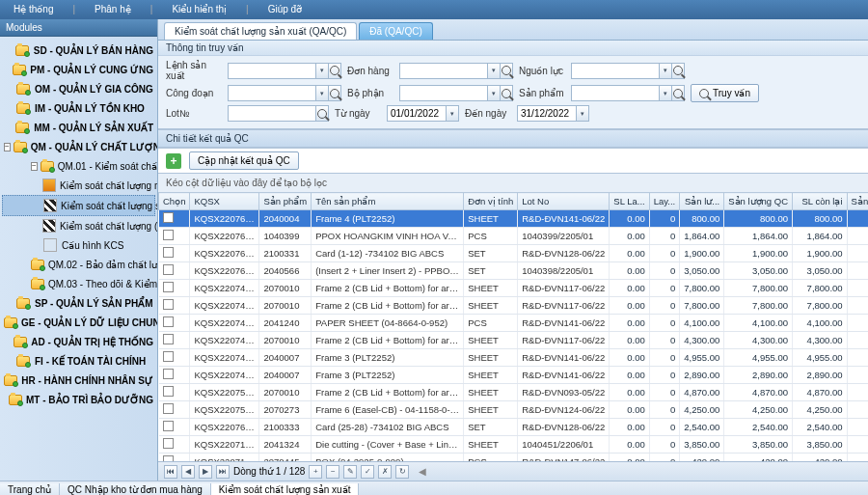 Image resolution: width=868 pixels, height=495 pixels. I want to click on col-header: Lay..., so click(665, 202).